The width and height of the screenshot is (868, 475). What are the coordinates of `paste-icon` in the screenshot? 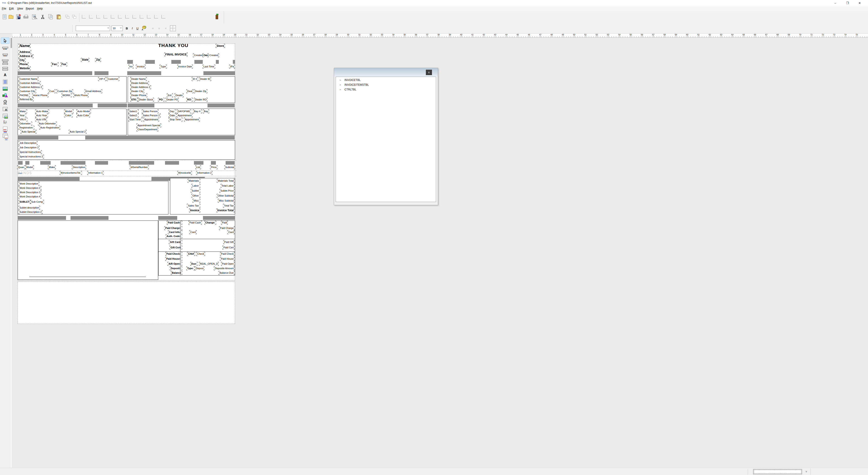 It's located at (59, 17).